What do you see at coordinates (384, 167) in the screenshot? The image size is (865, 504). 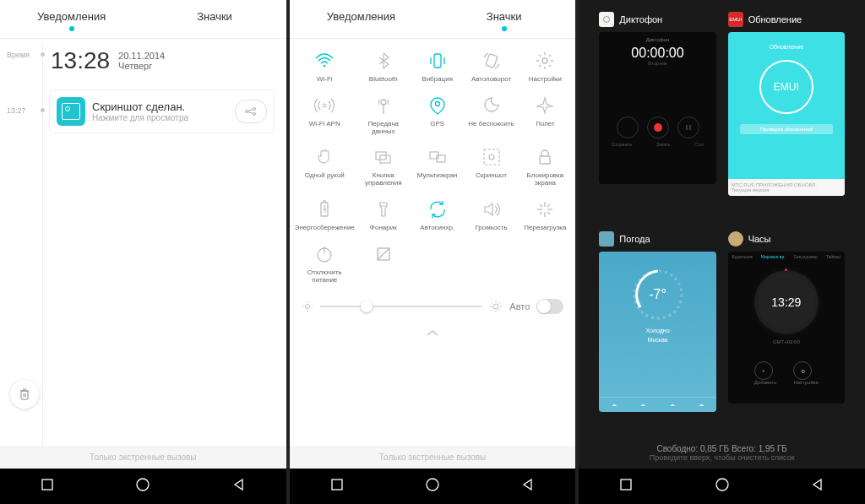 I see `toggle-control: Кнопка управления` at bounding box center [384, 167].